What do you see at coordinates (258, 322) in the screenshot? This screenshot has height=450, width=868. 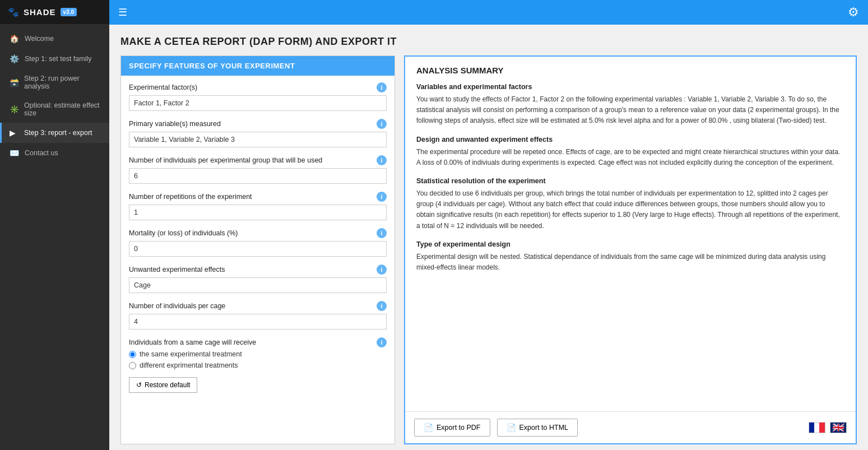 I see `input-per-cage` at bounding box center [258, 322].